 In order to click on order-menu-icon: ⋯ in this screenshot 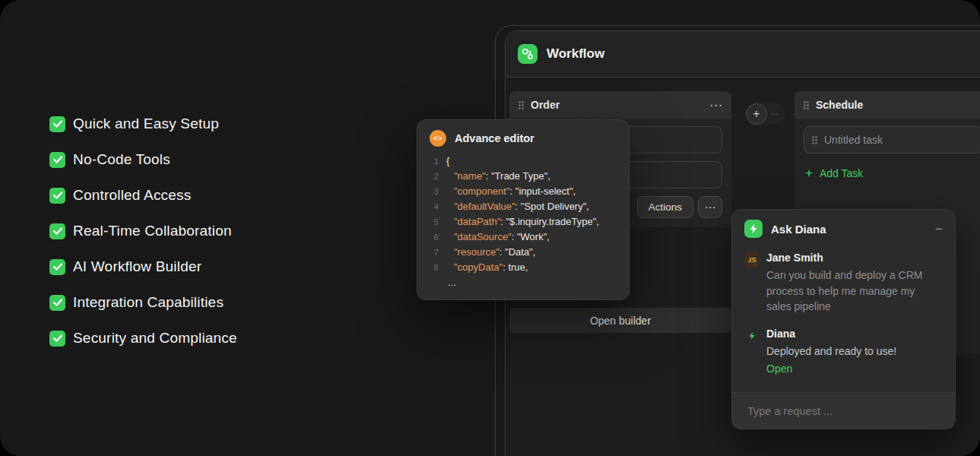, I will do `click(716, 105)`.